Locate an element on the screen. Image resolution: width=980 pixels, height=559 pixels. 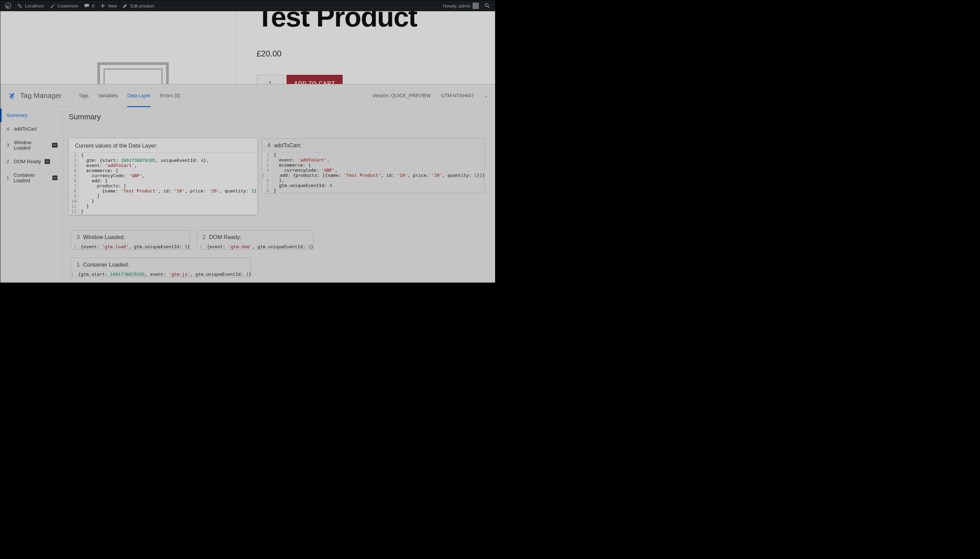
card-window-loaded: 3Window Loaded: 1{event: 'gtm.load', gtm… is located at coordinates (131, 240).